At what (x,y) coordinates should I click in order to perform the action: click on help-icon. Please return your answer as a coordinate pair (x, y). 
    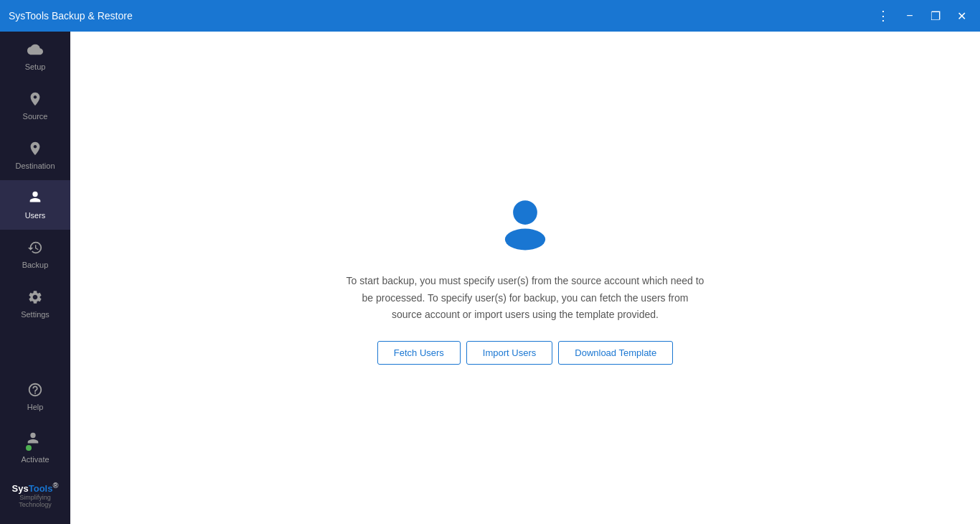
    Looking at the image, I should click on (35, 390).